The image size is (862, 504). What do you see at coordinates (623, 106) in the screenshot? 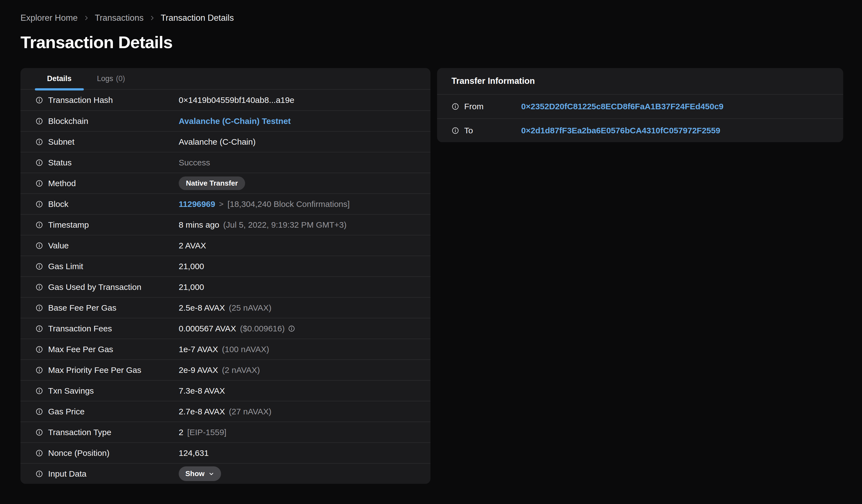
I see `from-address-link: 0×2352D20fC81225c8ECD8f6FaA1B37F24FEd450…` at bounding box center [623, 106].